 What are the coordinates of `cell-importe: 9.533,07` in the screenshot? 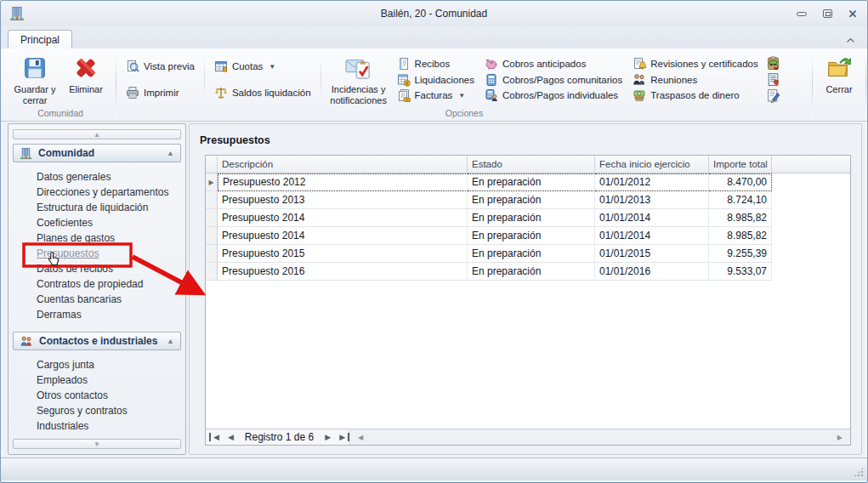 It's located at (740, 272).